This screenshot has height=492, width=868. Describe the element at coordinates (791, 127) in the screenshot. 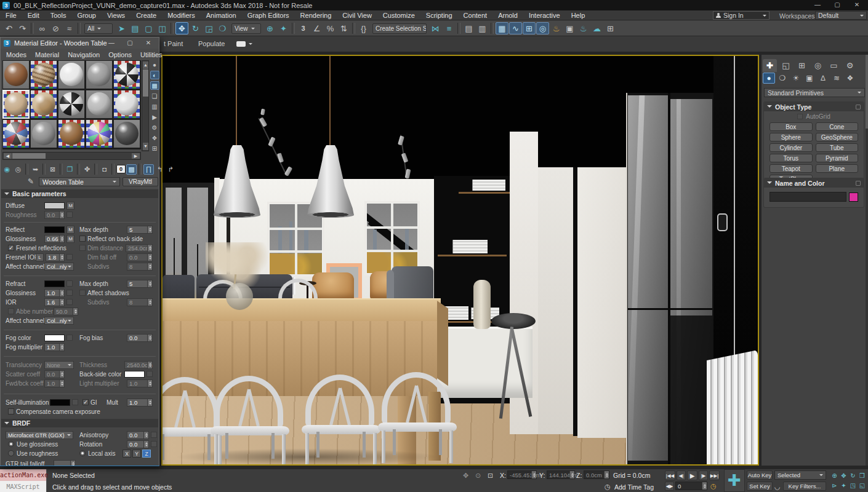

I see `create-box: Box` at that location.